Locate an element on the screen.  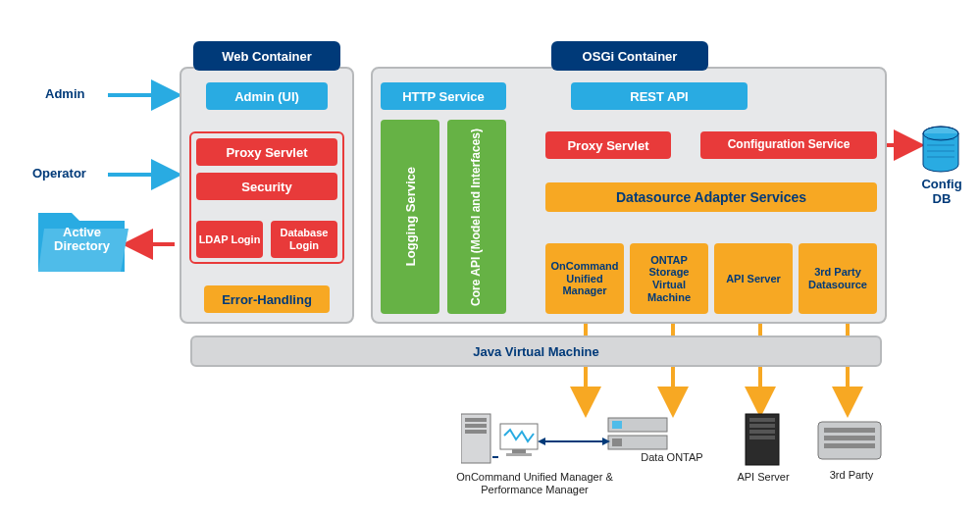
box-osgi-proxy: Proxy Servlet is located at coordinates (608, 145).